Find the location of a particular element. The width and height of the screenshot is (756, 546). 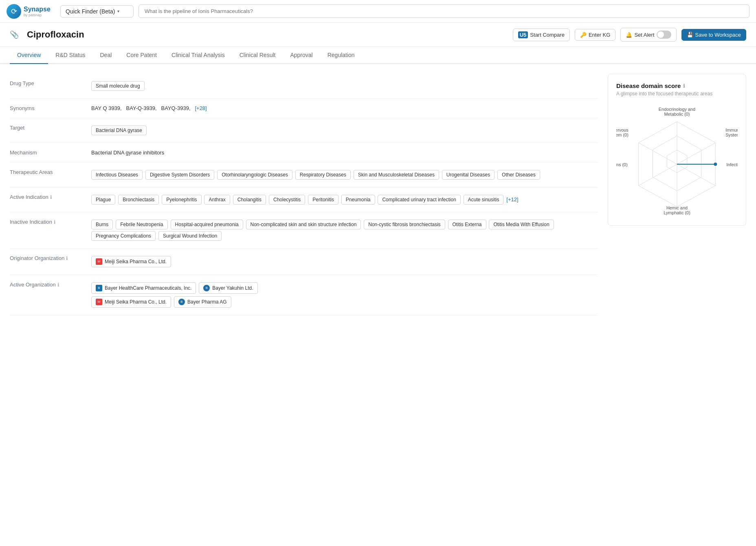

save-button: 💾 Save to Workspace is located at coordinates (714, 35).